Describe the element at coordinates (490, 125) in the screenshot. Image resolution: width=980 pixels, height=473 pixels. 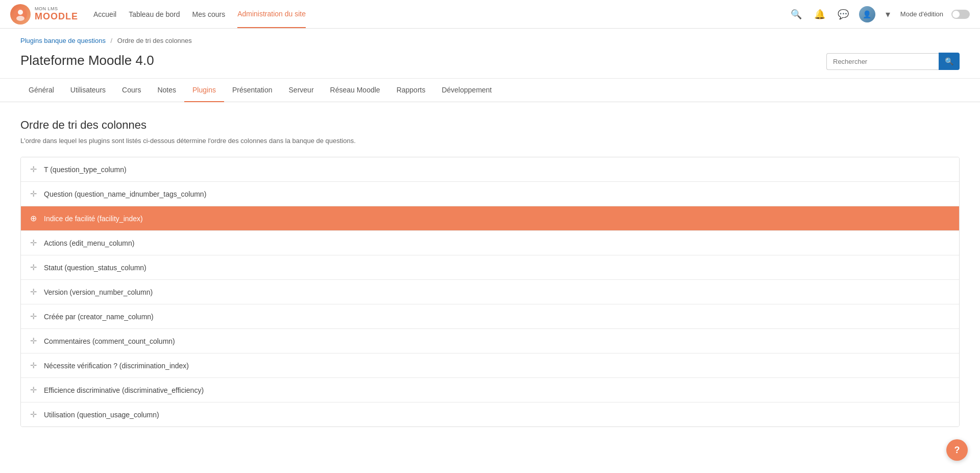
I see `section-title: Ordre de tri des colonnes` at that location.